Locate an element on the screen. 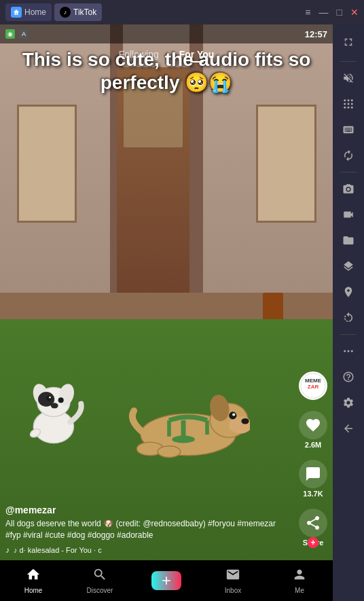  dog-brown is located at coordinates (183, 416).